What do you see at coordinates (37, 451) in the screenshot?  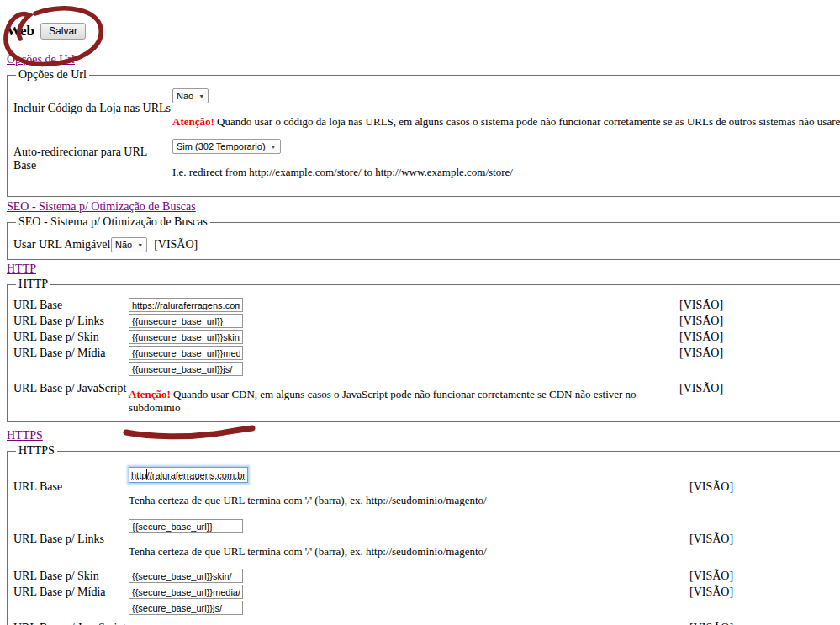 I see `legend-https: HTTPS` at bounding box center [37, 451].